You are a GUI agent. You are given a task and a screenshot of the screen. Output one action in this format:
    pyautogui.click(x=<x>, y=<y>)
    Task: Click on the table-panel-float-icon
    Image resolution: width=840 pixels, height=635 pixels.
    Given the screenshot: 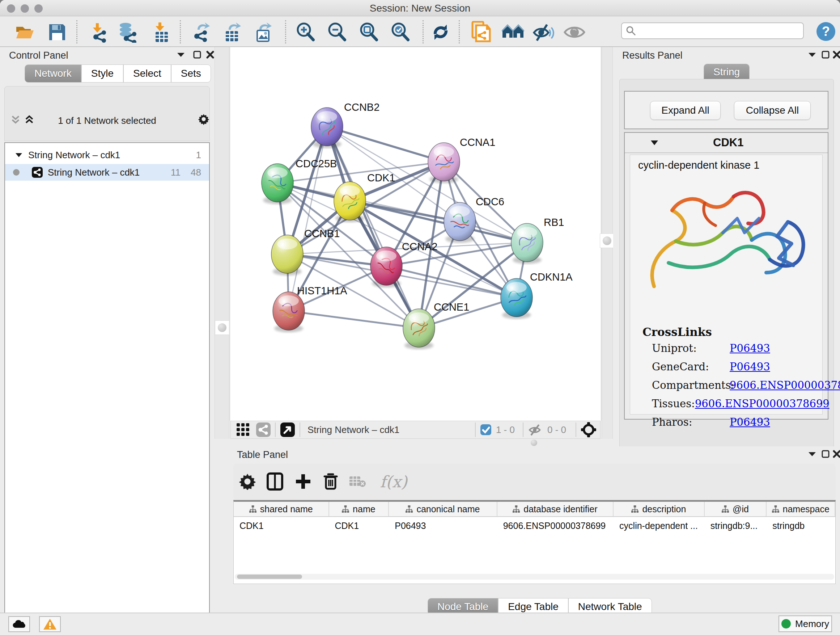 What is the action you would take?
    pyautogui.click(x=826, y=454)
    